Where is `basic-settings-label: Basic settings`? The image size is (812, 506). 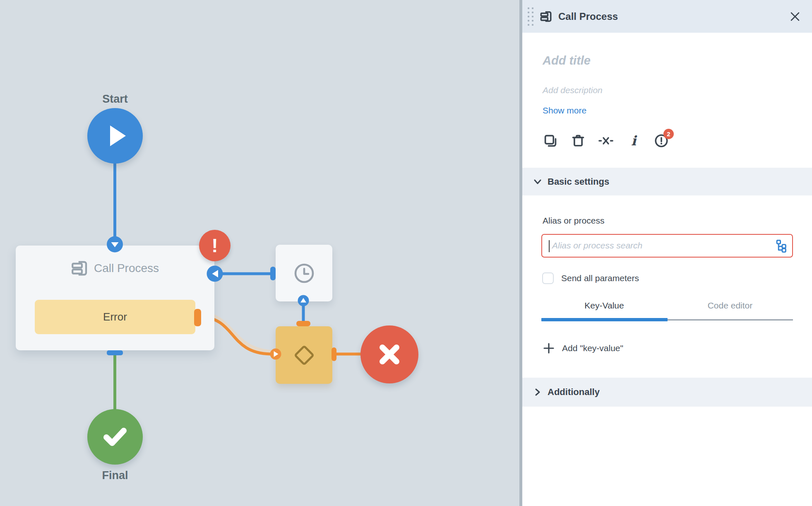
basic-settings-label: Basic settings is located at coordinates (579, 182).